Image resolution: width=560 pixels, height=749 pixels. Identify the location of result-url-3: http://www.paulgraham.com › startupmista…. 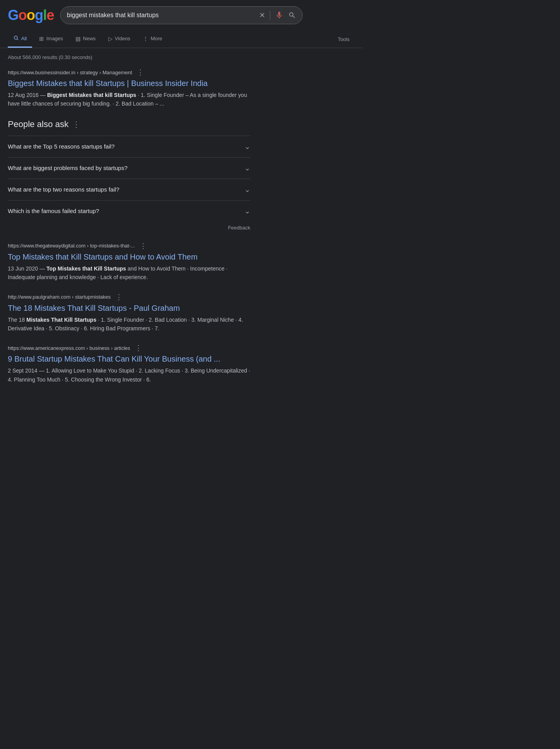
(129, 297).